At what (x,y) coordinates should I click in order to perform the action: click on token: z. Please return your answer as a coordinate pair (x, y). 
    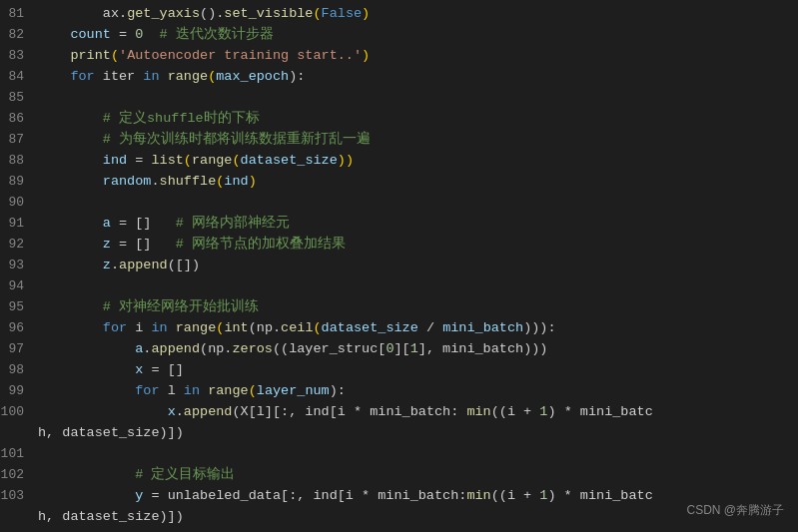
    Looking at the image, I should click on (107, 244).